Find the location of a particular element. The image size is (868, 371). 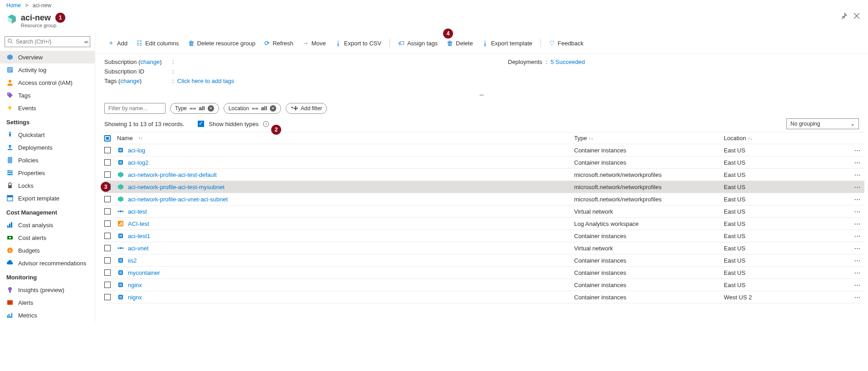

subscription-change-link: change is located at coordinates (151, 62).